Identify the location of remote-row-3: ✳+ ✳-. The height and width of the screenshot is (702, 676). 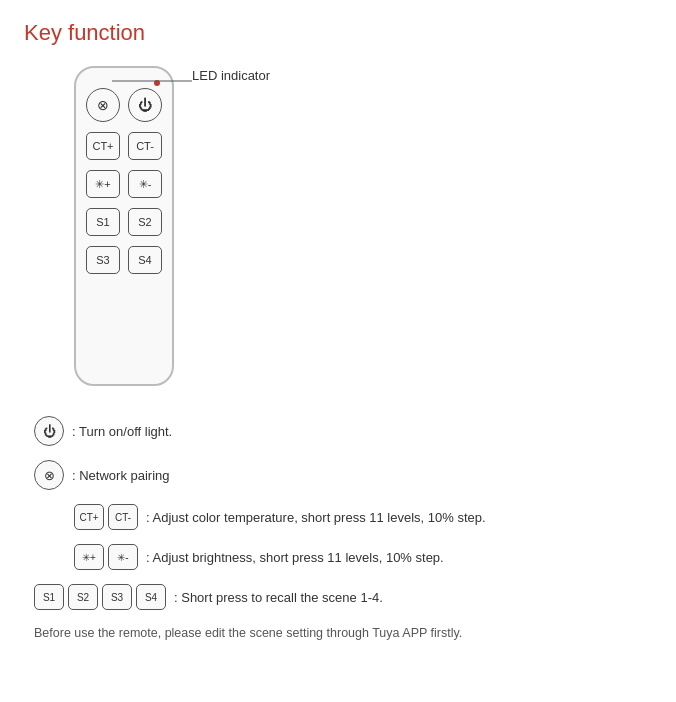
(124, 184).